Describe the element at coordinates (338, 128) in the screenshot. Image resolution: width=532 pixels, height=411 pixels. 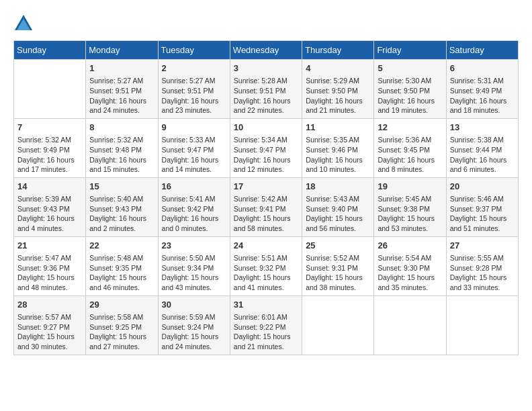
I see `day-number: 11` at that location.